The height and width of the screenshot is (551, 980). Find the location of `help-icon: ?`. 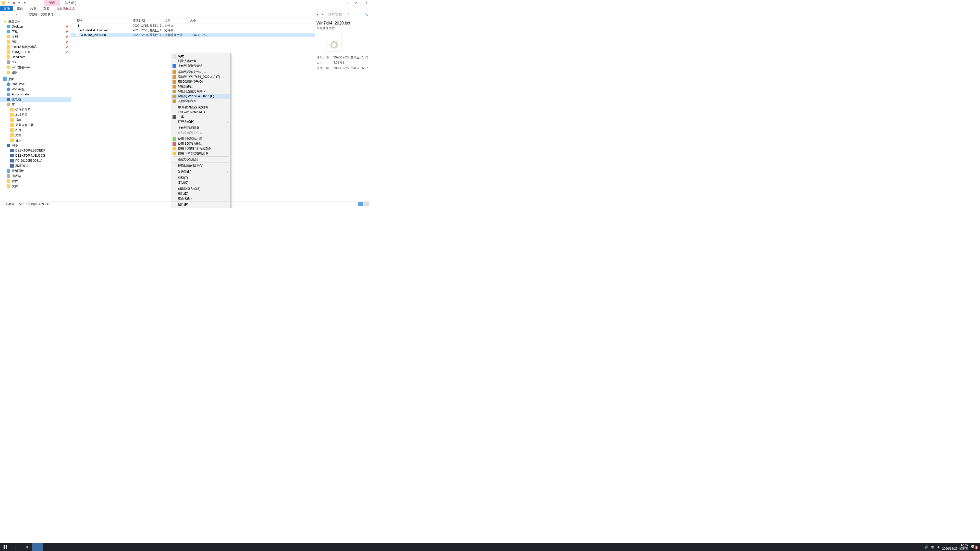

help-icon: ? is located at coordinates (367, 3).